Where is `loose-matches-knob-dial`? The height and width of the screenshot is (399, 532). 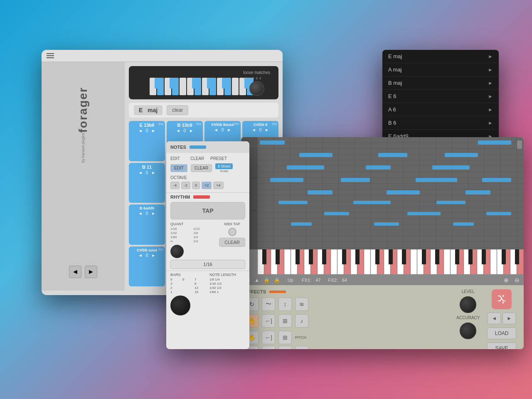 loose-matches-knob-dial is located at coordinates (257, 89).